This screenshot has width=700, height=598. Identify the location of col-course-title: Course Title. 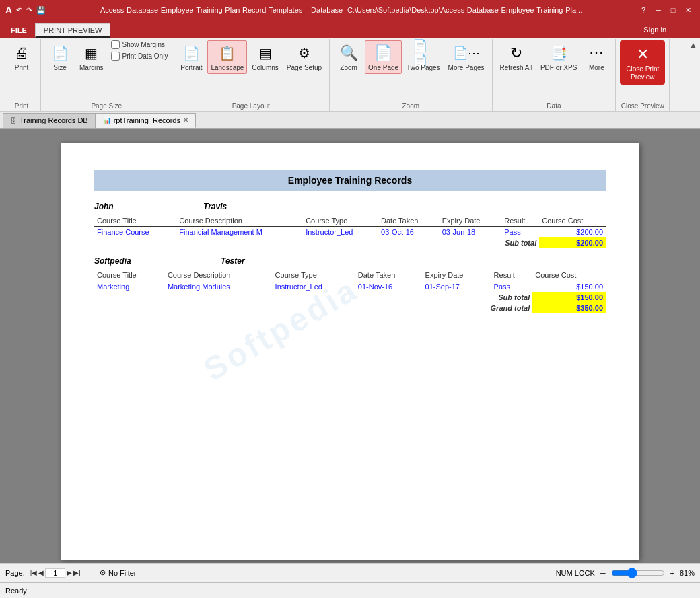
(135, 221).